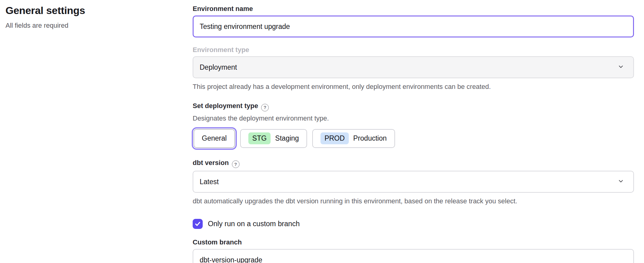 This screenshot has width=644, height=263. Describe the element at coordinates (413, 256) in the screenshot. I see `custom-branch-input` at that location.